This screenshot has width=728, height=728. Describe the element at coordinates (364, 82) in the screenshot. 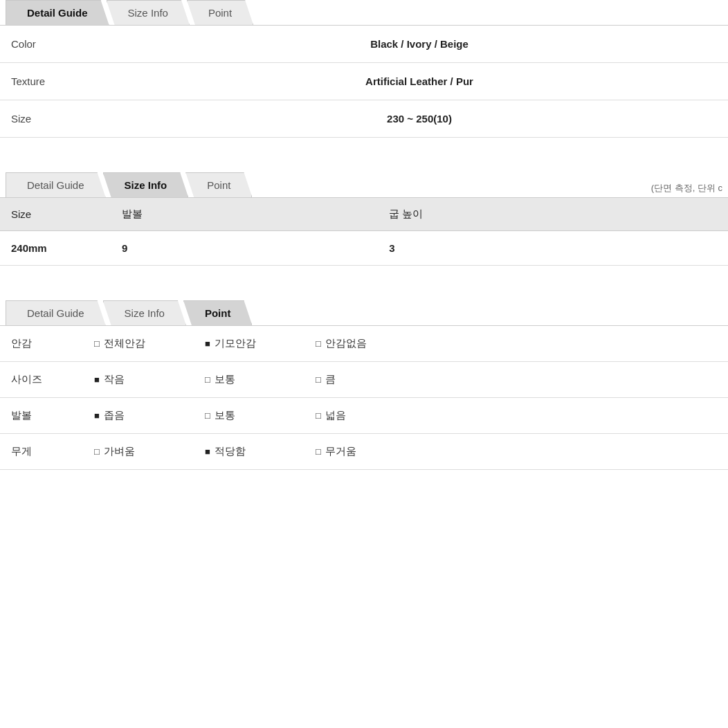

I see `table-row: Texture Artificial Leather / Pur` at that location.